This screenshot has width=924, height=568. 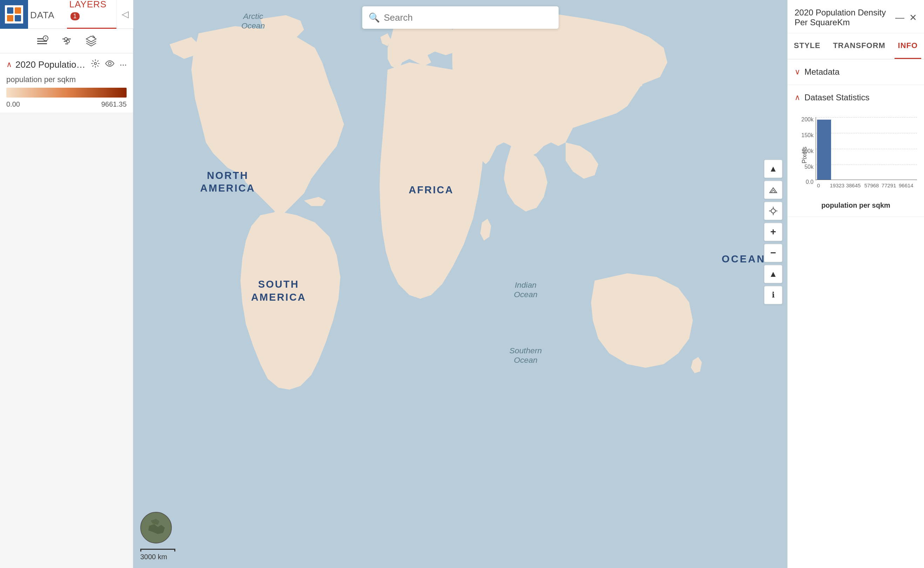 I want to click on y-label-50k: 50k, so click(x=810, y=167).